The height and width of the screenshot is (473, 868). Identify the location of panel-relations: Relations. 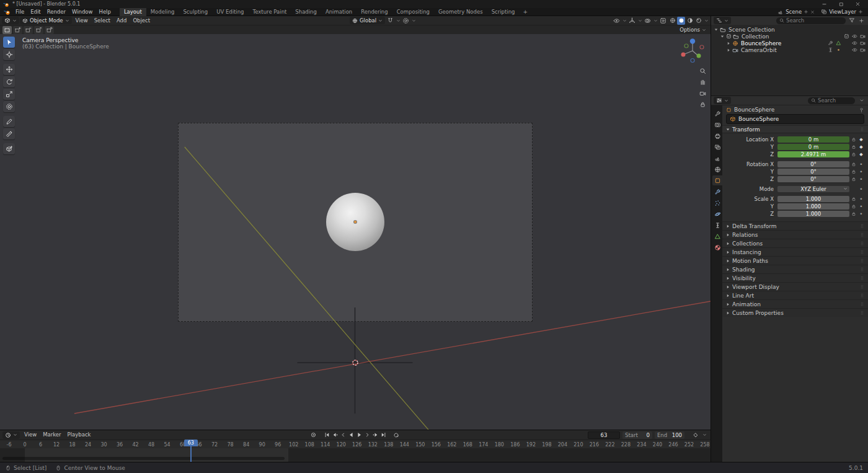
(795, 234).